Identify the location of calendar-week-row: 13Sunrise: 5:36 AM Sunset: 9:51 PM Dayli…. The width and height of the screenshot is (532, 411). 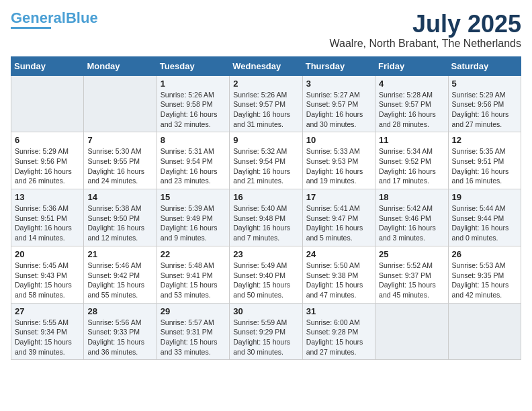
(266, 218).